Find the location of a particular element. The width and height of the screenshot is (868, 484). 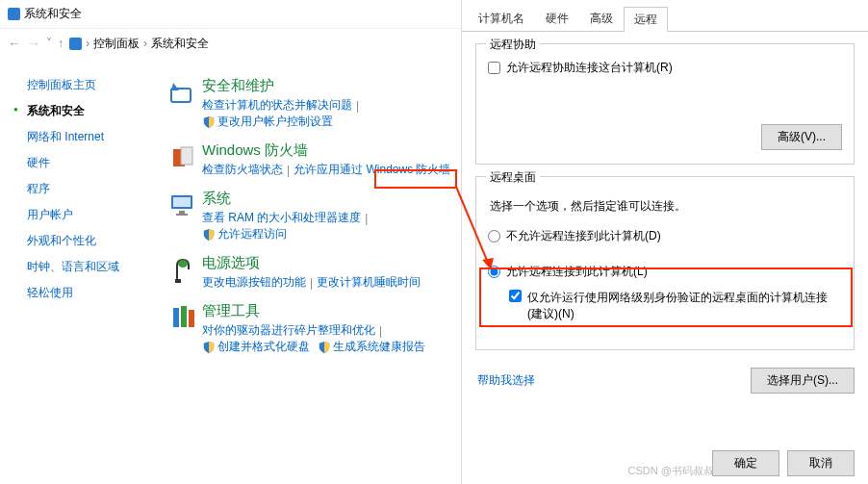

category-link: 对你的驱动器进行碎片整理和优化 is located at coordinates (289, 331).